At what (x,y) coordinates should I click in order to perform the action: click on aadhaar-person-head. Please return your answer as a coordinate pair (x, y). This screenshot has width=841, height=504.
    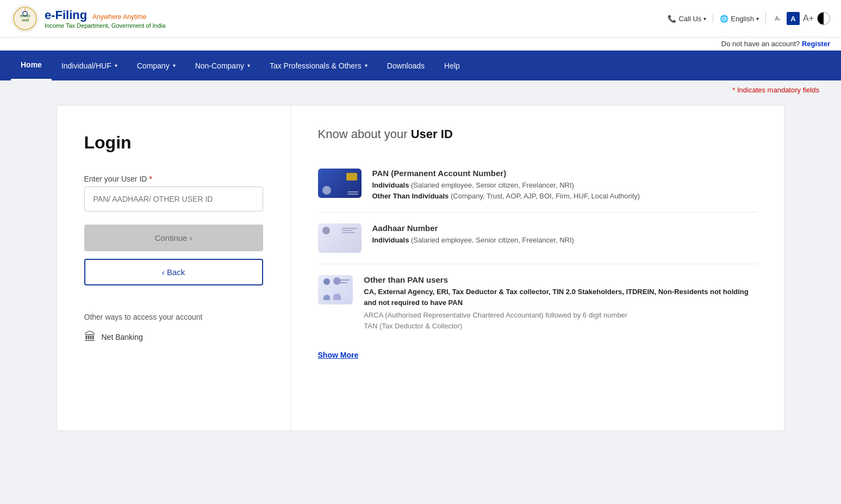
    Looking at the image, I should click on (326, 231).